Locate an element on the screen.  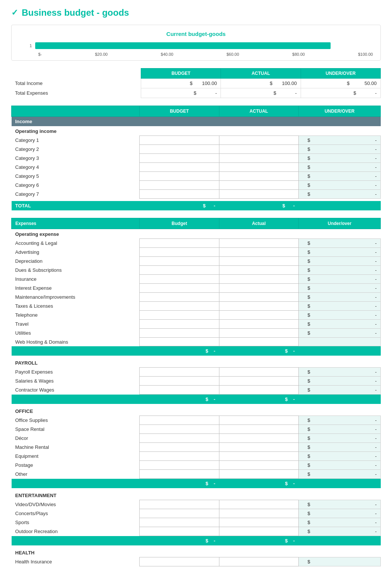
exp-row-telephone: Telephone $ - is located at coordinates (196, 315).